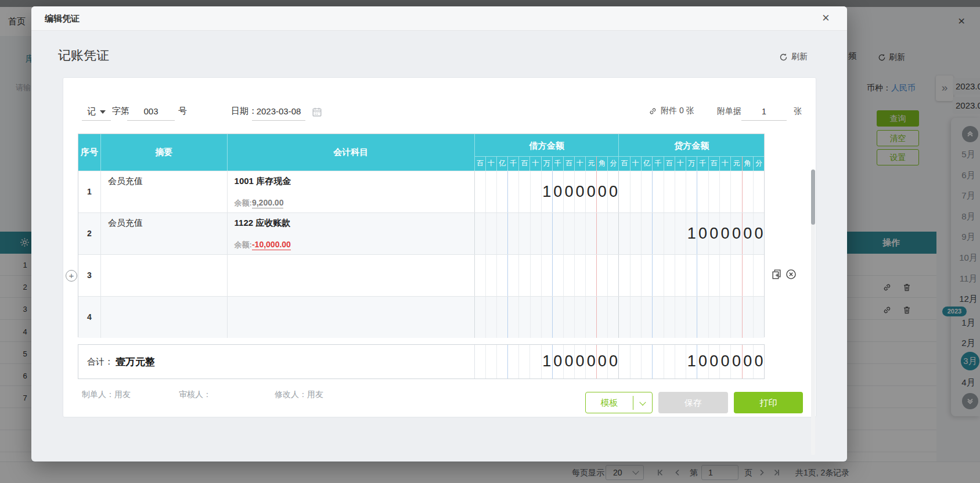  I want to click on close-icon: ×, so click(826, 18).